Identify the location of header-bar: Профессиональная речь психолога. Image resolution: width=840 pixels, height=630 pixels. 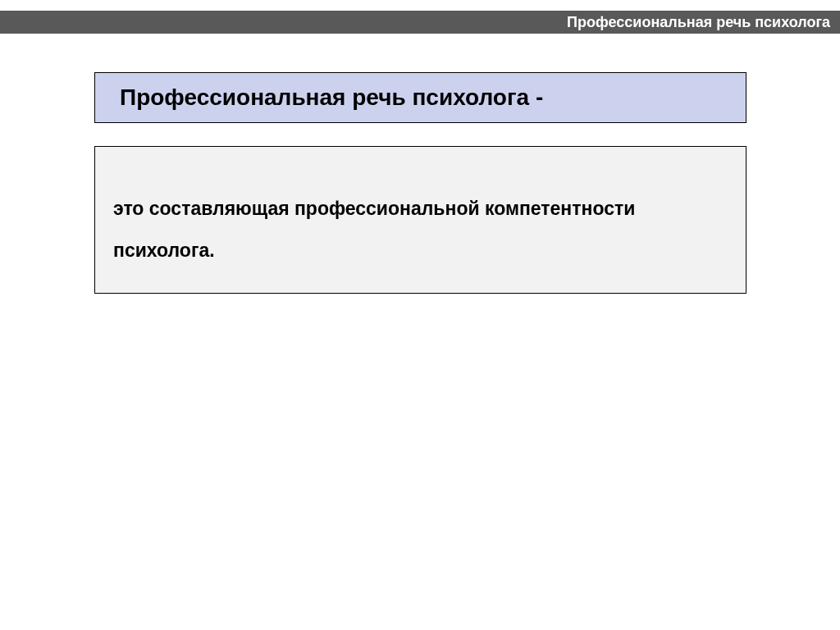
(420, 22).